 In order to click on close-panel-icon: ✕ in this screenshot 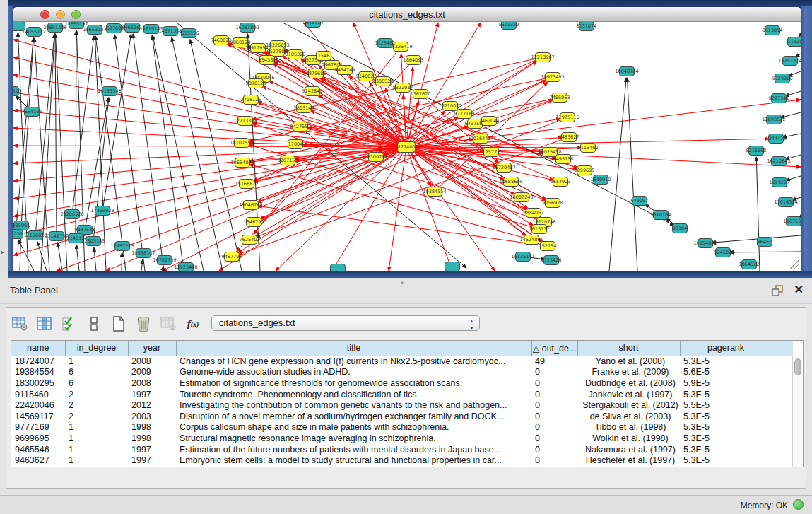, I will do `click(799, 290)`.